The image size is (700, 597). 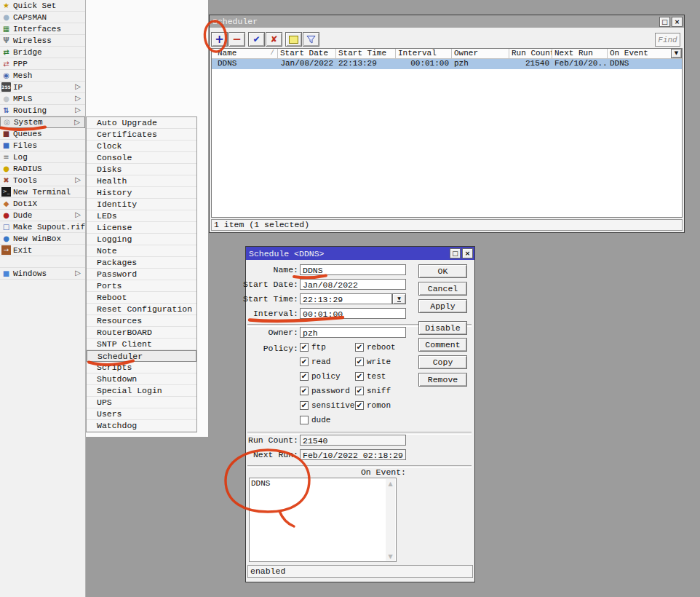 I want to click on table-row-ddns: DDNS Jan/08/2022 22:13:29 00:01:00 pzh 2…, so click(x=447, y=64).